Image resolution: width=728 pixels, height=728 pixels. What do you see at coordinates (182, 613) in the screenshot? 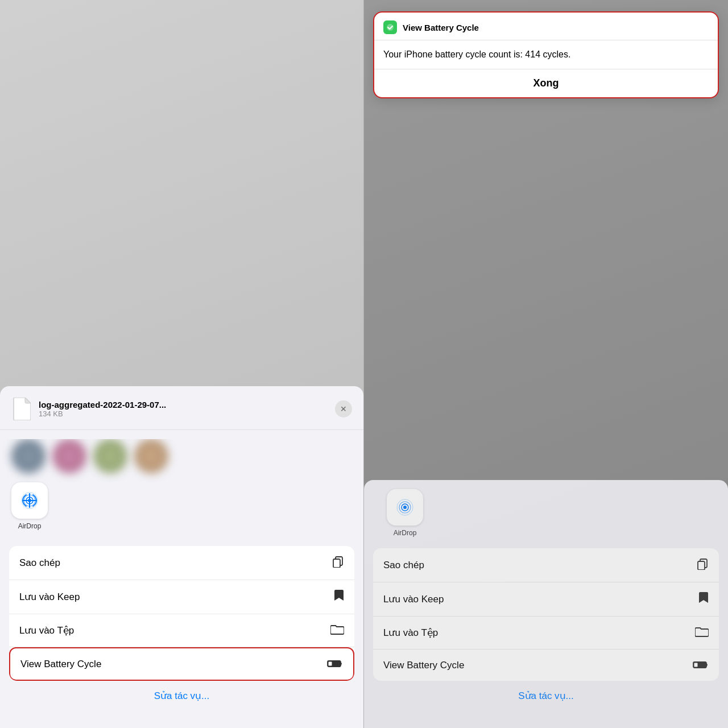
I see `action-list-left: Sao chép Lưu vào Keep L` at bounding box center [182, 613].